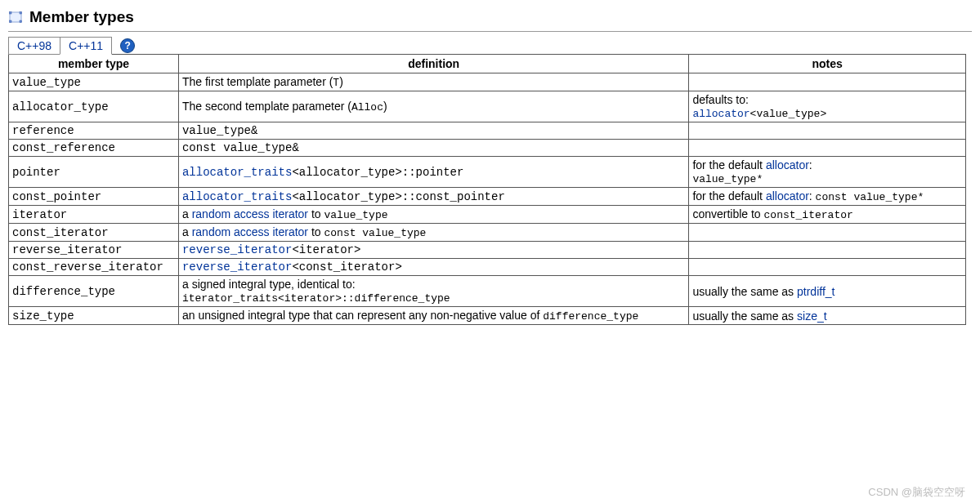 This screenshot has width=980, height=503. Describe the element at coordinates (827, 172) in the screenshot. I see `cell-notes: for the default allocator: value_type*` at that location.